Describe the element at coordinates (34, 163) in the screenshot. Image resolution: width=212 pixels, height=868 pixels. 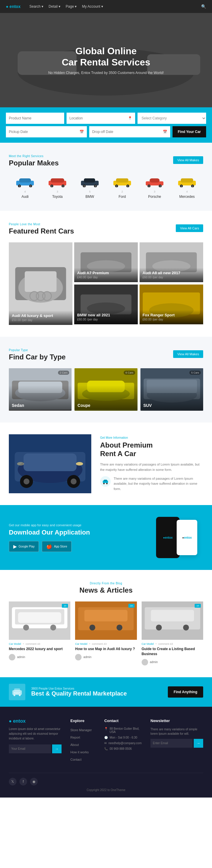
I see `popular-makes-title: Popular Makes` at that location.